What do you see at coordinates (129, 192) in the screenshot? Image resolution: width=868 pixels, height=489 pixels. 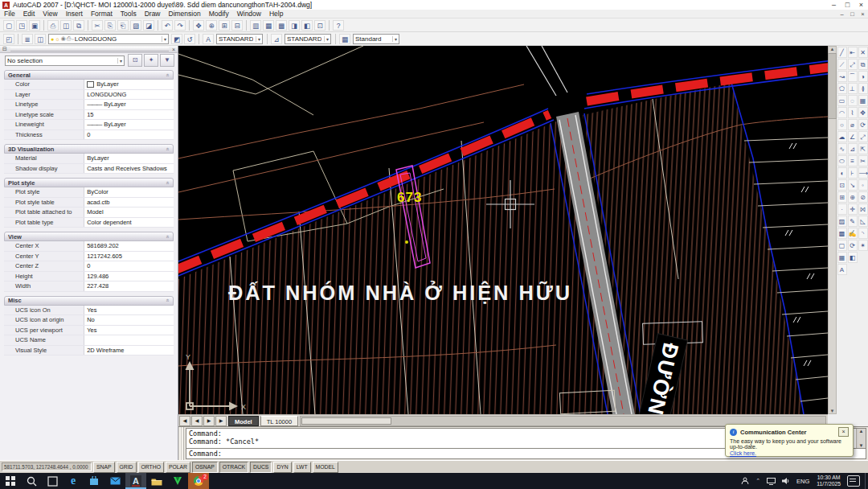 I see `property-value: ByColor` at bounding box center [129, 192].